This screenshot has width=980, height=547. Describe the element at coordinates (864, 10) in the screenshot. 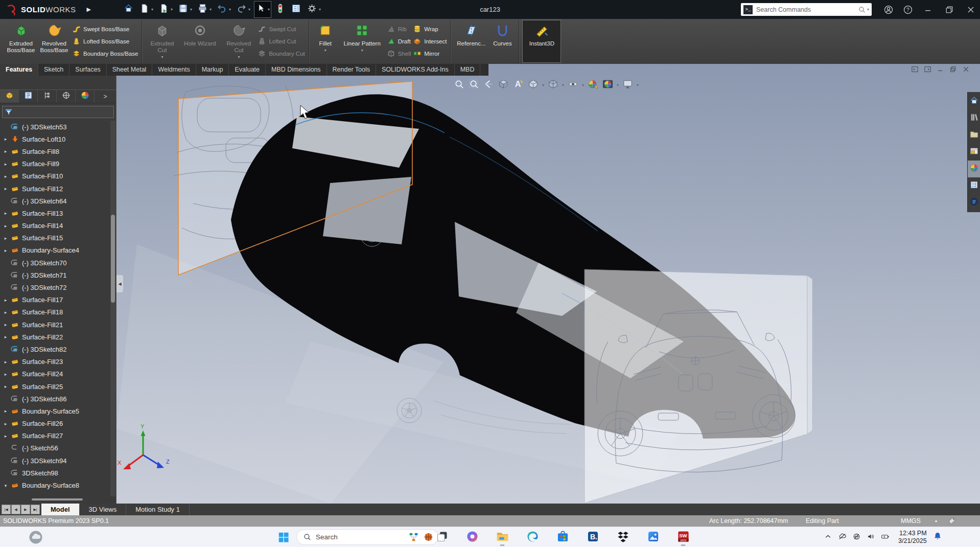

I see `search-magnifier-icon: ▾` at that location.